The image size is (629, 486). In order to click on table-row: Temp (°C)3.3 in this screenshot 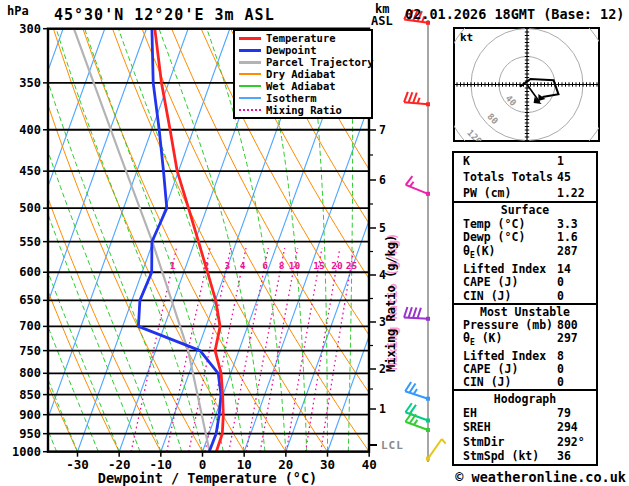, I will do `click(525, 224)`.